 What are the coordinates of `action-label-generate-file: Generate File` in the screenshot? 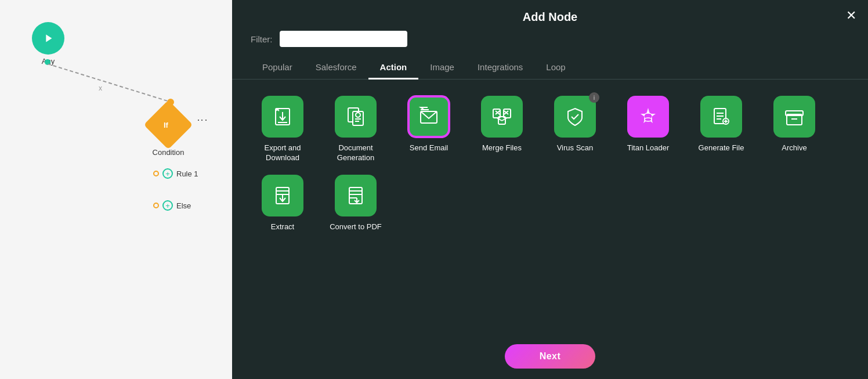 It's located at (722, 149).